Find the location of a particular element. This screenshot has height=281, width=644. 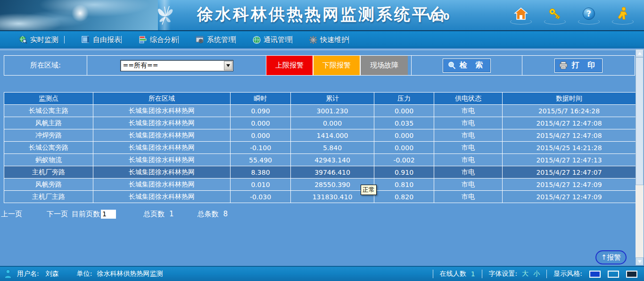

online-count-label: 在线人数 is located at coordinates (453, 274).